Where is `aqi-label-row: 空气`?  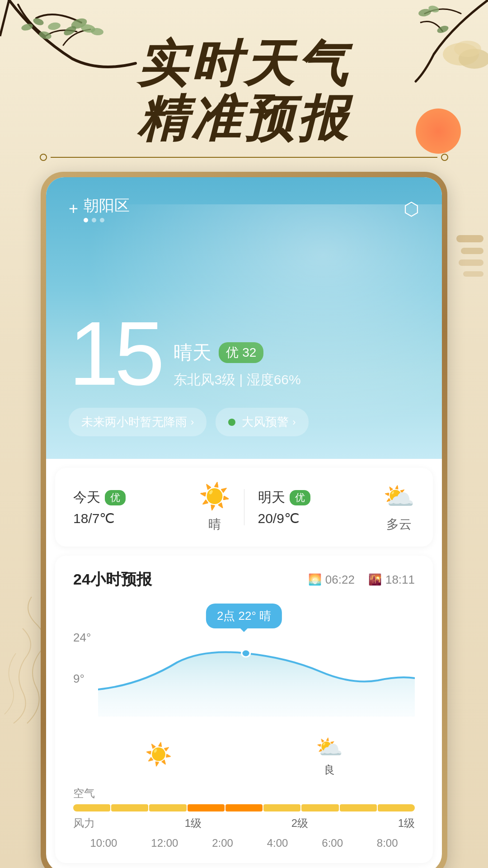 aqi-label-row: 空气 is located at coordinates (244, 793).